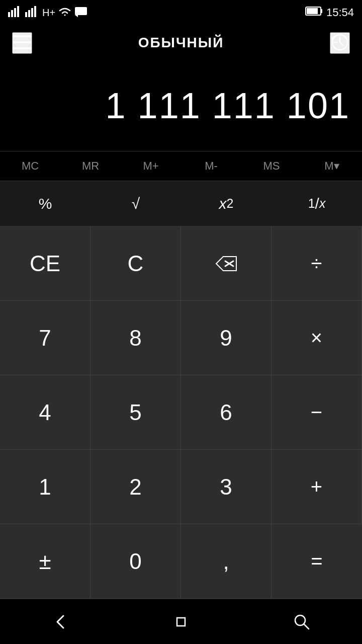 The width and height of the screenshot is (362, 644). Describe the element at coordinates (90, 166) in the screenshot. I see `memory-recall-button: MR` at that location.